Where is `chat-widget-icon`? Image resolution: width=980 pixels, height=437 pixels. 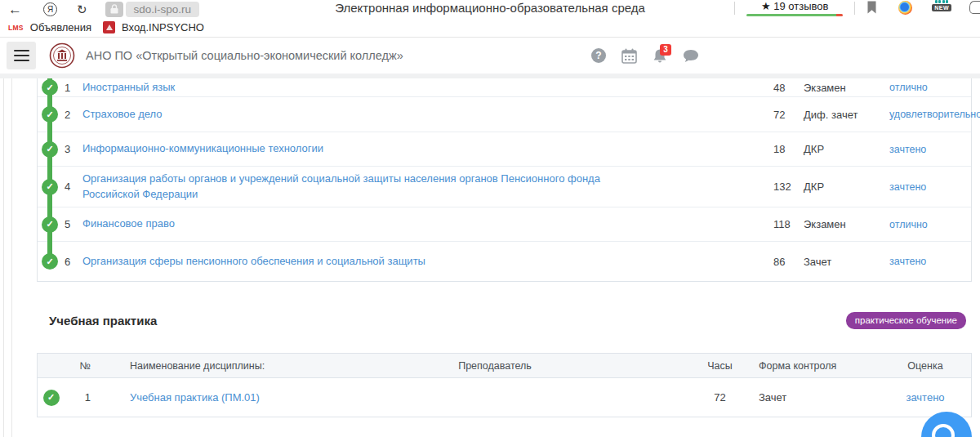
chat-widget-icon is located at coordinates (943, 430).